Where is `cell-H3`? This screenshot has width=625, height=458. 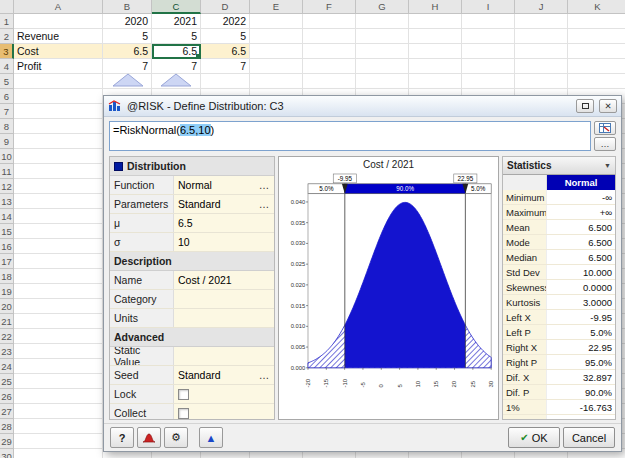 cell-H3 is located at coordinates (436, 52).